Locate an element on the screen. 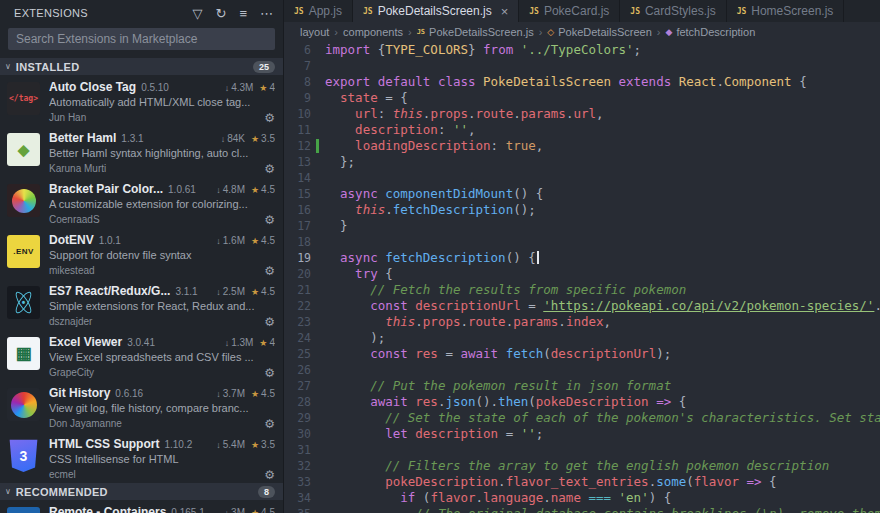 The width and height of the screenshot is (880, 513). more-actions-icon: ⋯ is located at coordinates (266, 14).